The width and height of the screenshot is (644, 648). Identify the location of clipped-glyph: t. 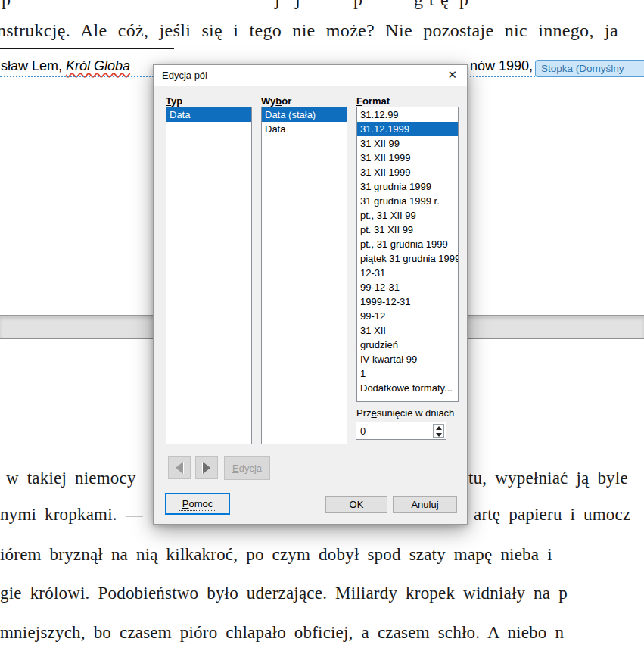
(431, 5).